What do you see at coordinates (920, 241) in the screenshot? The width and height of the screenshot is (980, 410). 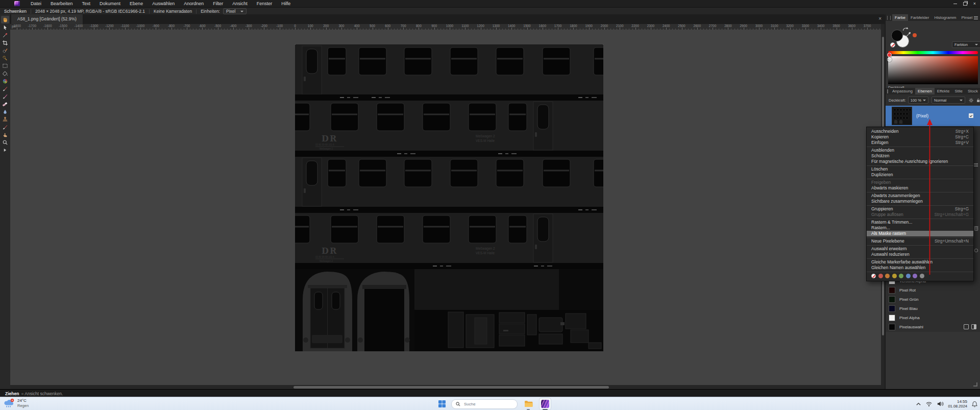 I see `context-menu-item: Neue Pixelebene Strg+Umschalt+N` at bounding box center [920, 241].